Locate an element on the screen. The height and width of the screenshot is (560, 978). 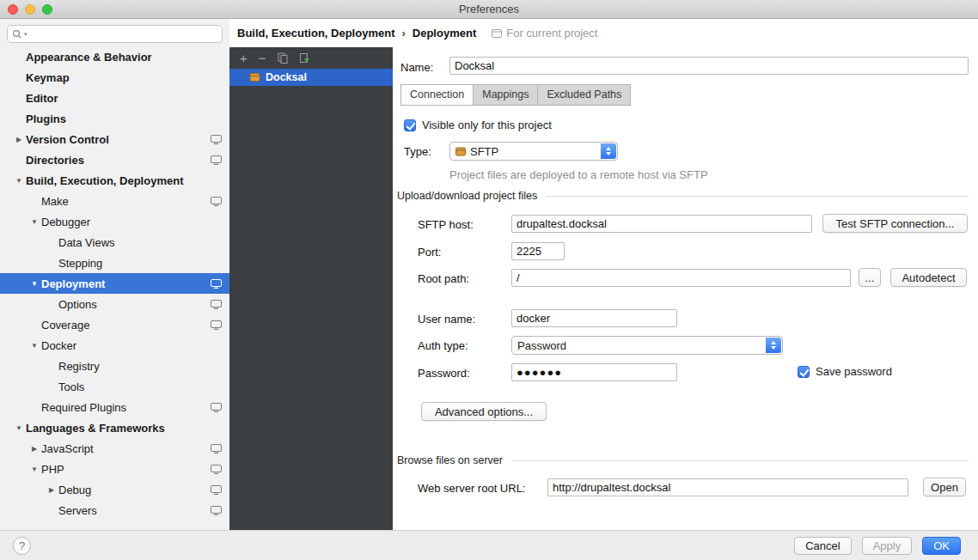
tree-item-label: Languages & Frameworks is located at coordinates (95, 428).